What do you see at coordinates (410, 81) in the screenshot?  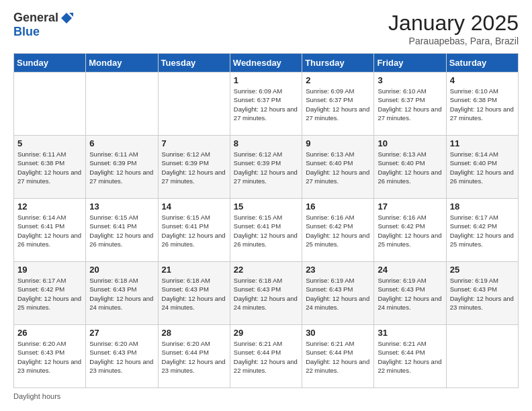 I see `day-number: 3` at bounding box center [410, 81].